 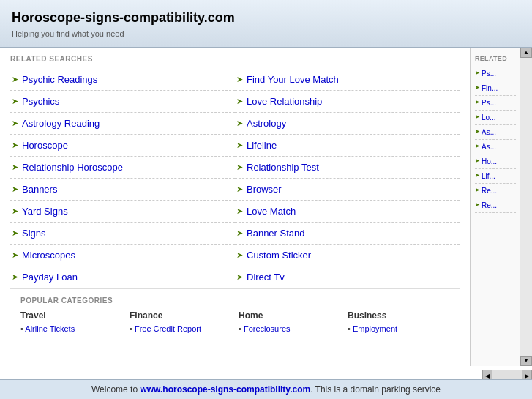 I want to click on list-item: ➤Astrology, so click(x=347, y=124).